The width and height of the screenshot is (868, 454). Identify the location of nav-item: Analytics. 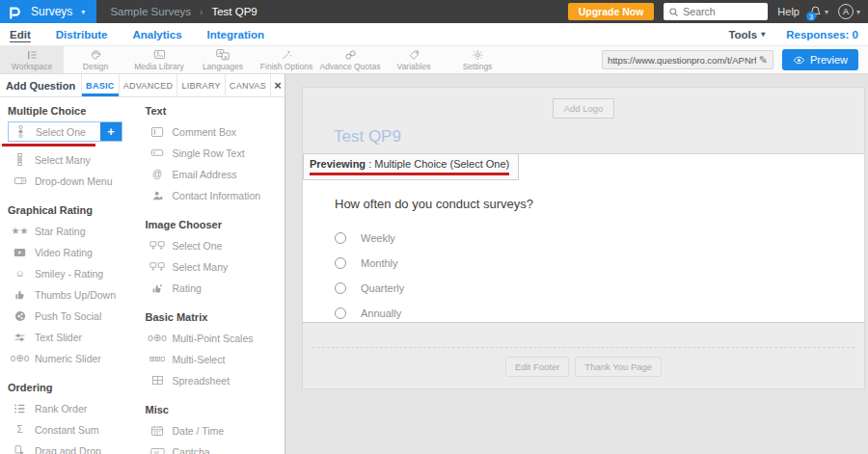
(156, 35).